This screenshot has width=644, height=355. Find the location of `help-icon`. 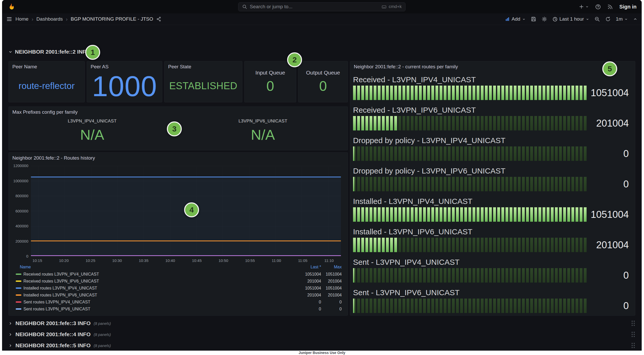

help-icon is located at coordinates (598, 7).